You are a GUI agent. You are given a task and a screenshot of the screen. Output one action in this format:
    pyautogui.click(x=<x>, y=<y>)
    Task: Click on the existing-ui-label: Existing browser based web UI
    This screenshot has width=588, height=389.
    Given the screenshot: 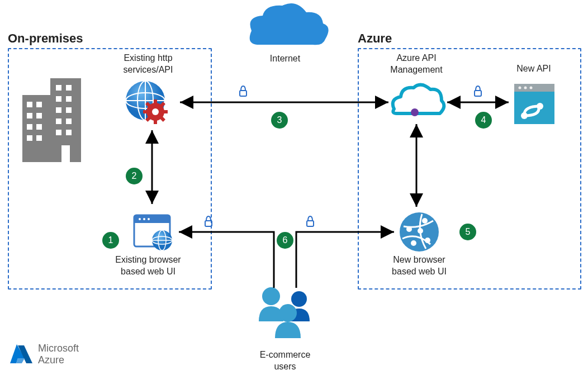 What is the action you would take?
    pyautogui.click(x=148, y=266)
    